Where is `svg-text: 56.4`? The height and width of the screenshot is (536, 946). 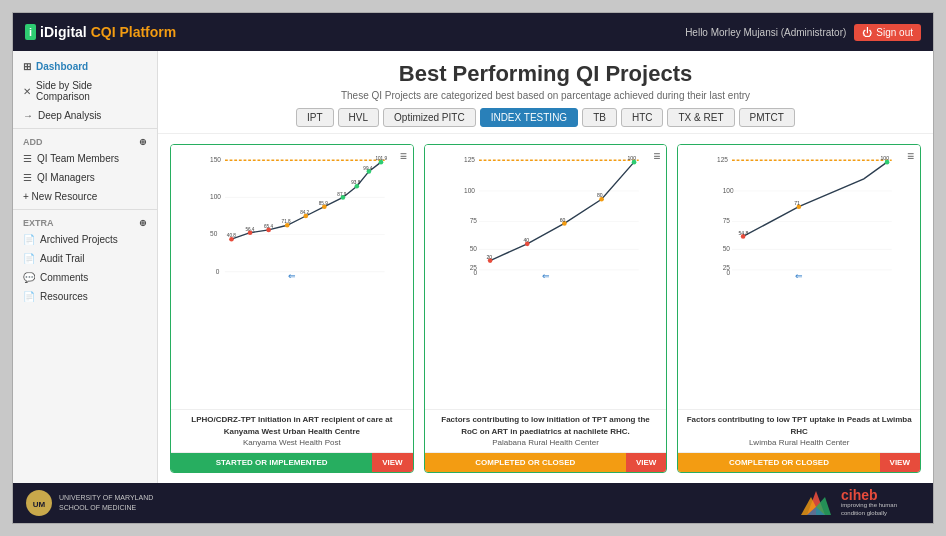 svg-text: 56.4 is located at coordinates (250, 230).